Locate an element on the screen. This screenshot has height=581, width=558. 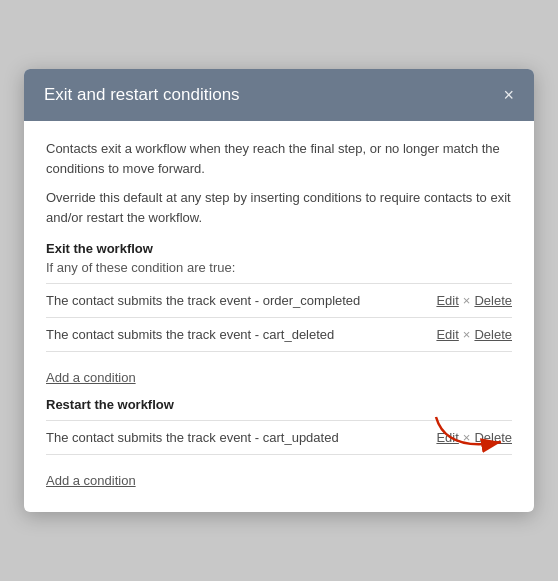
exit-condition-row-1: The contact submits the track event - or… is located at coordinates (279, 300).